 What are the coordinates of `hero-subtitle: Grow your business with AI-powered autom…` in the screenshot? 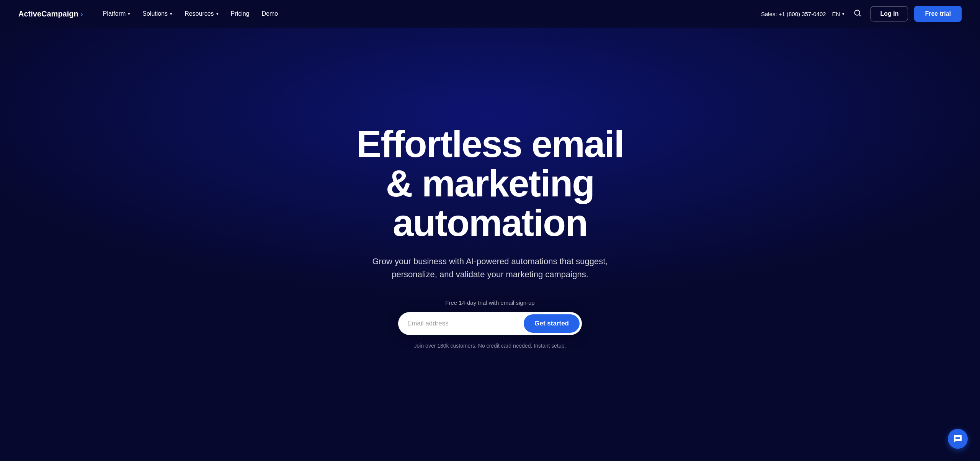 It's located at (490, 268).